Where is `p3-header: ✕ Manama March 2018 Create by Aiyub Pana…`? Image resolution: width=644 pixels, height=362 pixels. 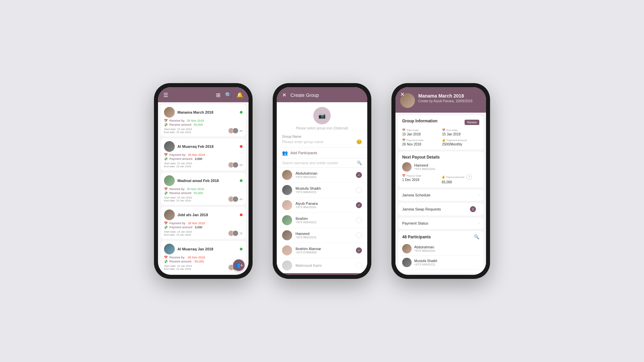
p3-header: ✕ Manama March 2018 Create by Aiyub Pana… is located at coordinates (441, 100).